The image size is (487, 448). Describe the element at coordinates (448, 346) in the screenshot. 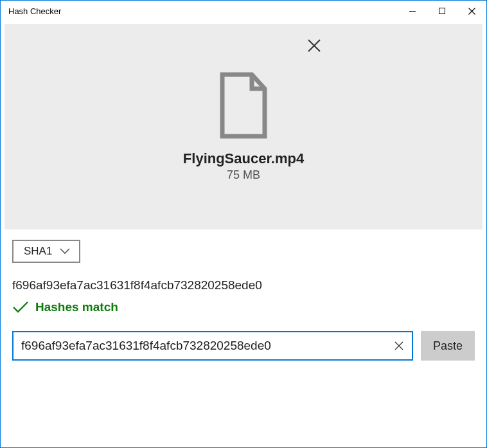

I see `paste-button: Paste` at that location.